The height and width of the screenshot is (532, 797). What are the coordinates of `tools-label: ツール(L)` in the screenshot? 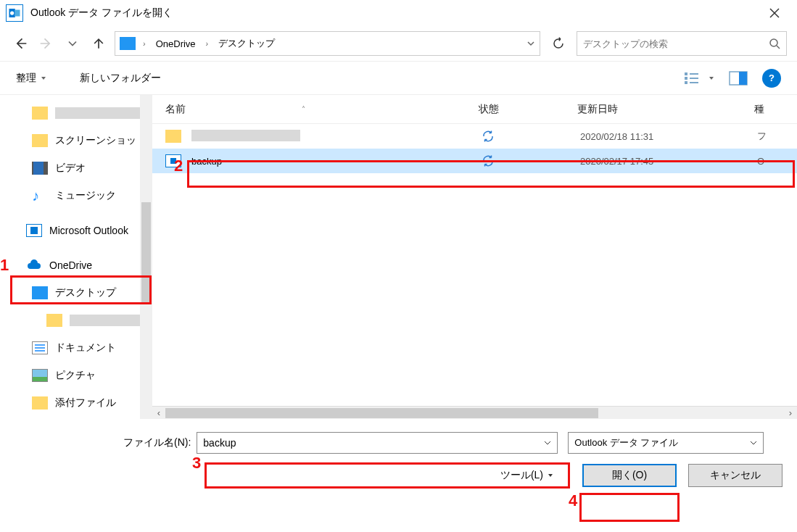 It's located at (522, 475).